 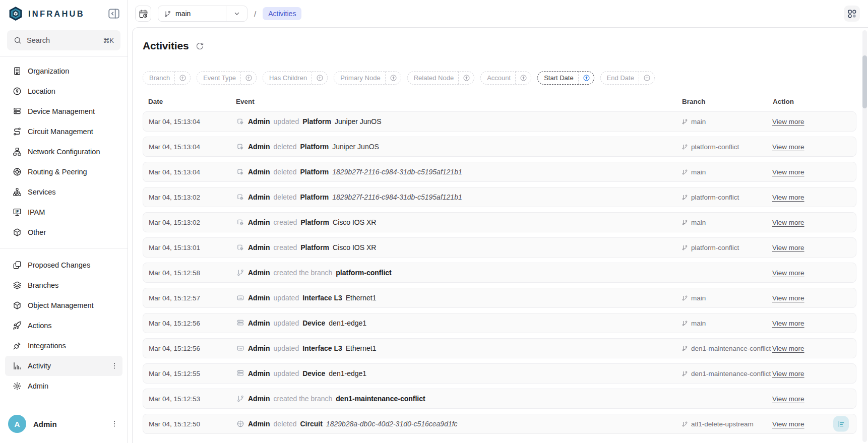 I want to click on date-cell: Mar 04, 15:13:01, so click(x=193, y=248).